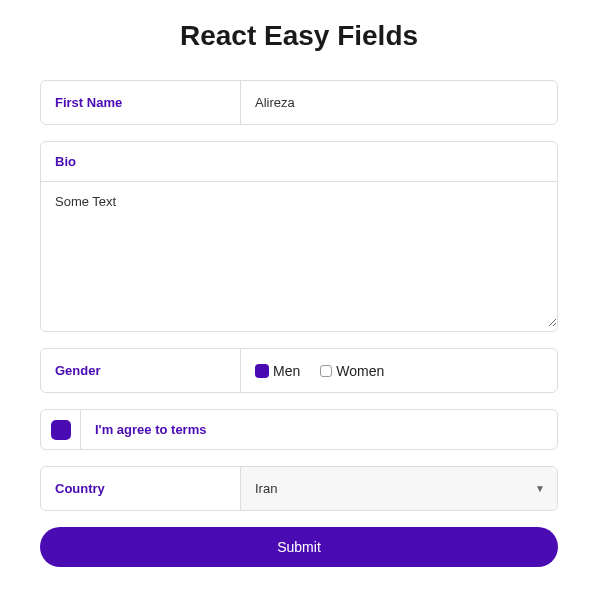 Image resolution: width=598 pixels, height=591 pixels. Describe the element at coordinates (299, 102) in the screenshot. I see `first-name-field-row: First Name` at that location.